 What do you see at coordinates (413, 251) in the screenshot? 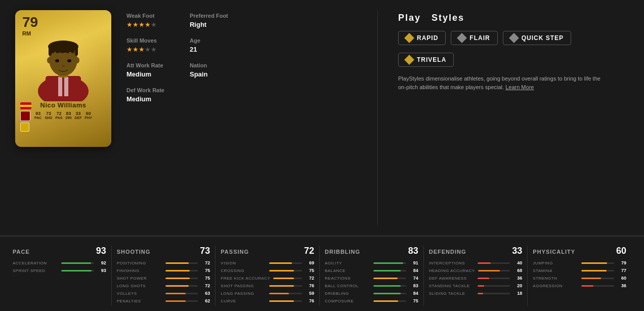
I see `dribbling-value: 83` at bounding box center [413, 251].